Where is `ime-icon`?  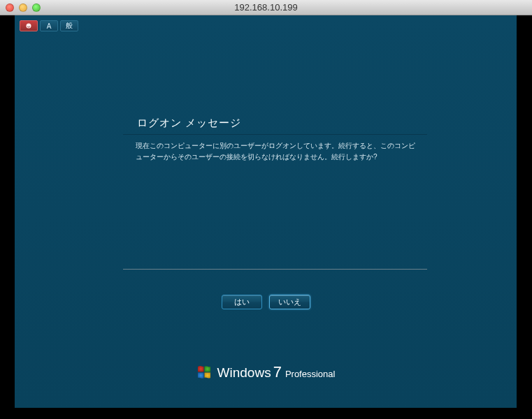
ime-icon is located at coordinates (29, 26).